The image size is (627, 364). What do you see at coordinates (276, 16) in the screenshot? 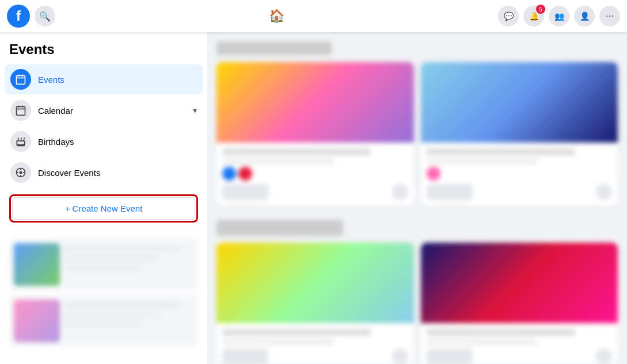
I see `nav-center: 🏠` at bounding box center [276, 16].